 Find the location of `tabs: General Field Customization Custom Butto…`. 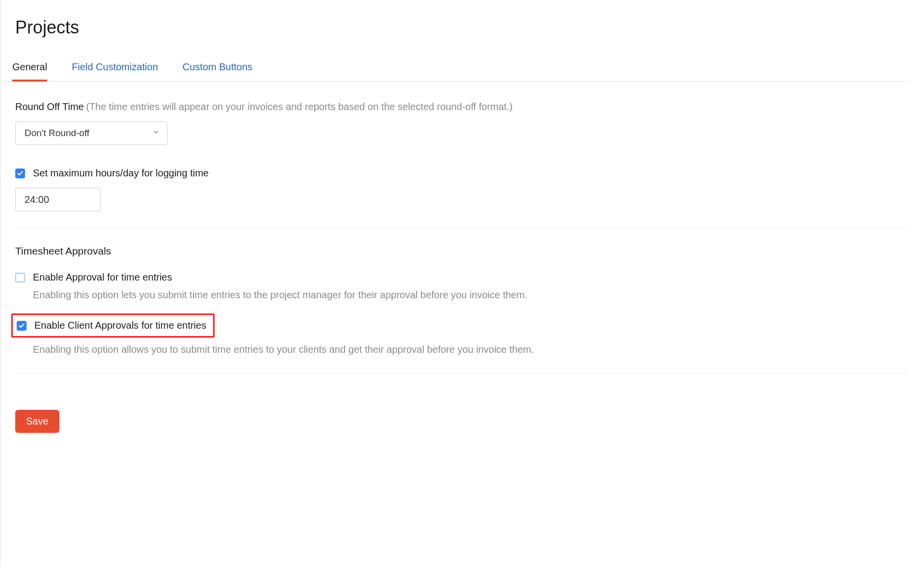

tabs: General Field Customization Custom Butto… is located at coordinates (455, 70).